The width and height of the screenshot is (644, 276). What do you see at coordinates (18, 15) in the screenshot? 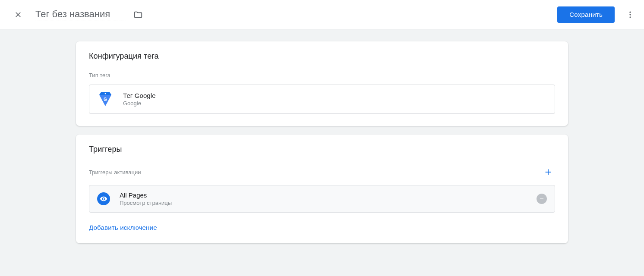
I see `close-icon` at bounding box center [18, 15].